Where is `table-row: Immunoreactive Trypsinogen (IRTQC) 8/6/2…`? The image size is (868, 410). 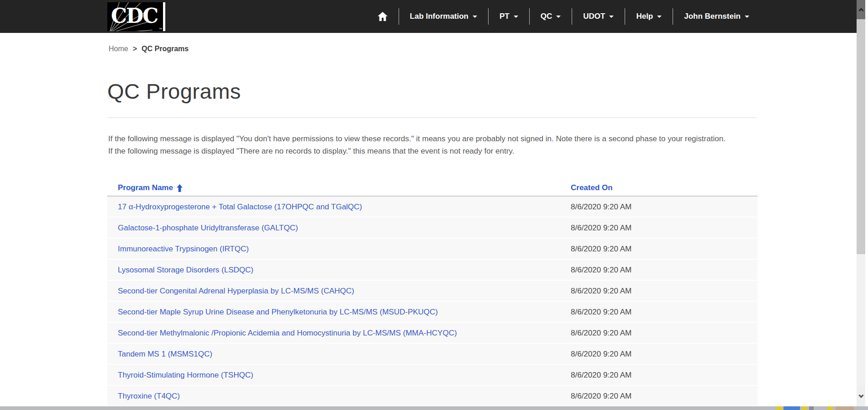
table-row: Immunoreactive Trypsinogen (IRTQC) 8/6/2… is located at coordinates (432, 249).